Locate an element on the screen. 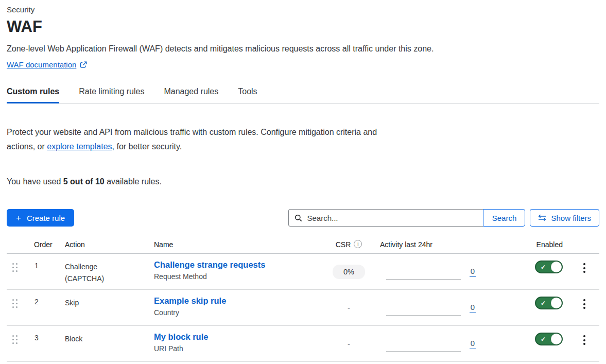 The height and width of the screenshot is (364, 606). table-row: 3 Block My block rule URI Path - 0 ✓ is located at coordinates (303, 344).